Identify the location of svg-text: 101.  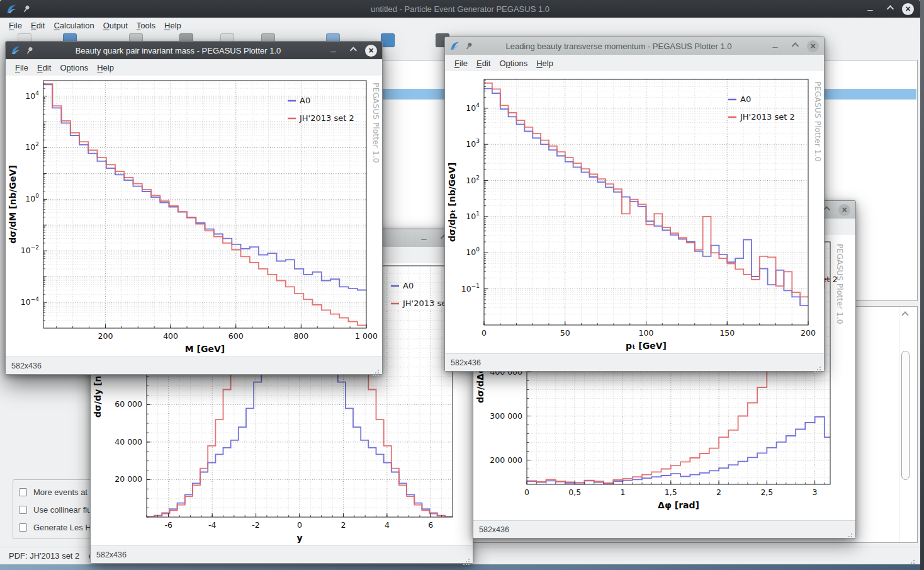
(473, 215).